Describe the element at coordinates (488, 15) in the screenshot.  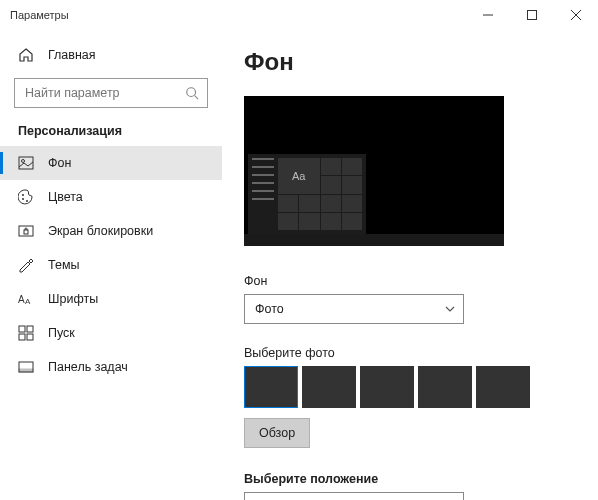
I see `minimize-button` at that location.